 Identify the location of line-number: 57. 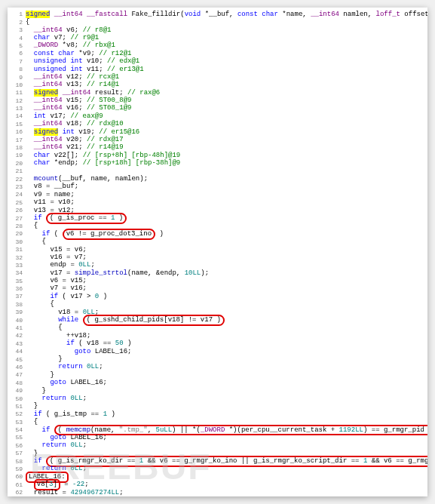
(17, 453).